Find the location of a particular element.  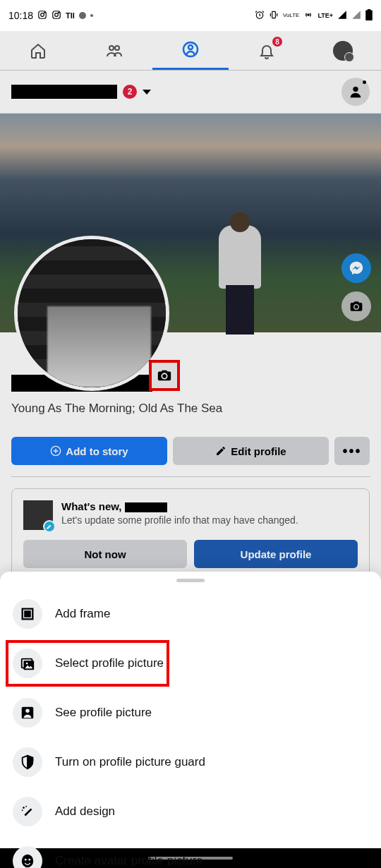

edit-badge-icon is located at coordinates (49, 526).